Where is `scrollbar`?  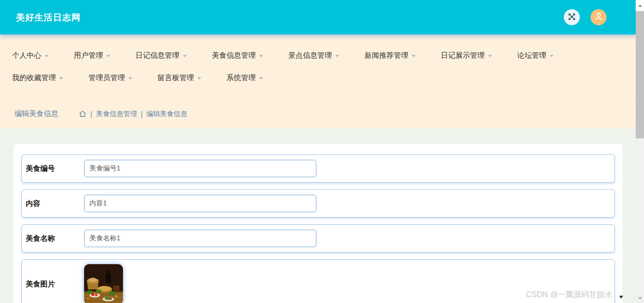 scrollbar is located at coordinates (640, 152).